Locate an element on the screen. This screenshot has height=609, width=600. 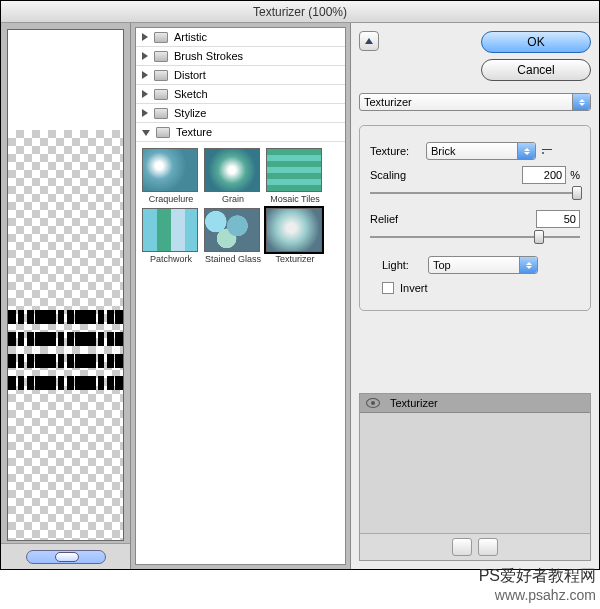
relief-slider is located at coordinates (475, 237).